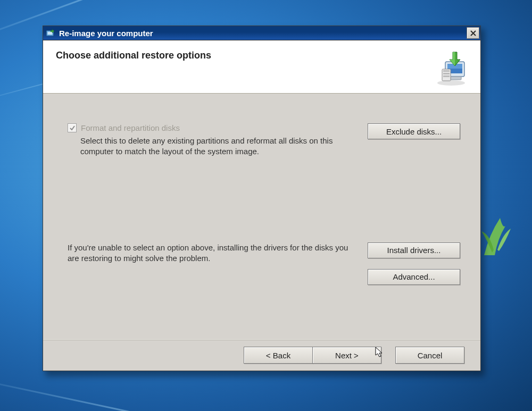 This screenshot has height=411, width=532. I want to click on page-title: Choose additional restore options, so click(244, 55).